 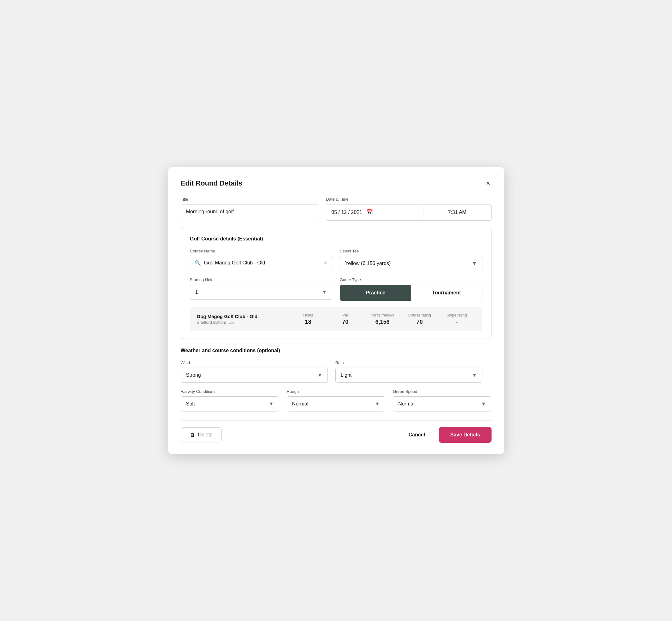 What do you see at coordinates (345, 315) in the screenshot?
I see `par-label: Par` at bounding box center [345, 315].